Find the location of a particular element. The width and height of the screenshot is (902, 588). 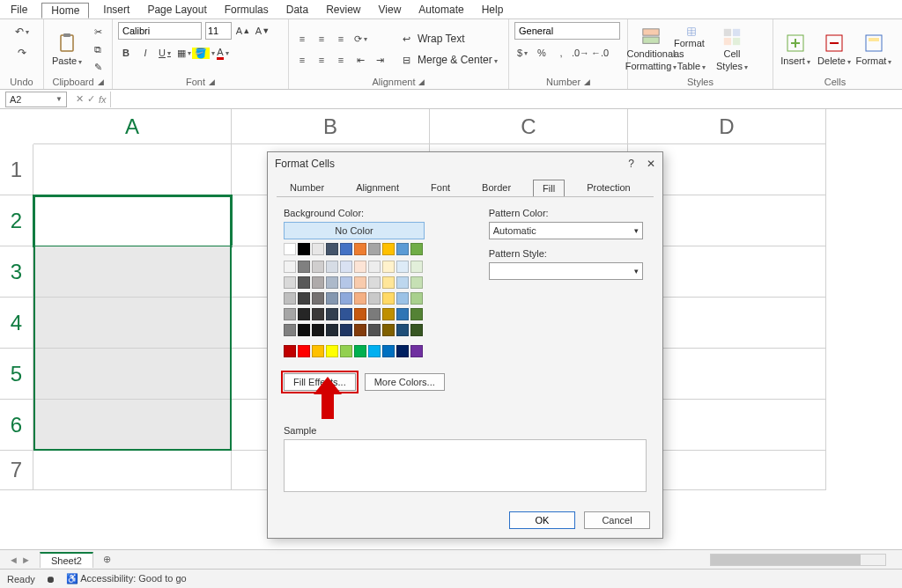

ok-button: OK is located at coordinates (543, 520).